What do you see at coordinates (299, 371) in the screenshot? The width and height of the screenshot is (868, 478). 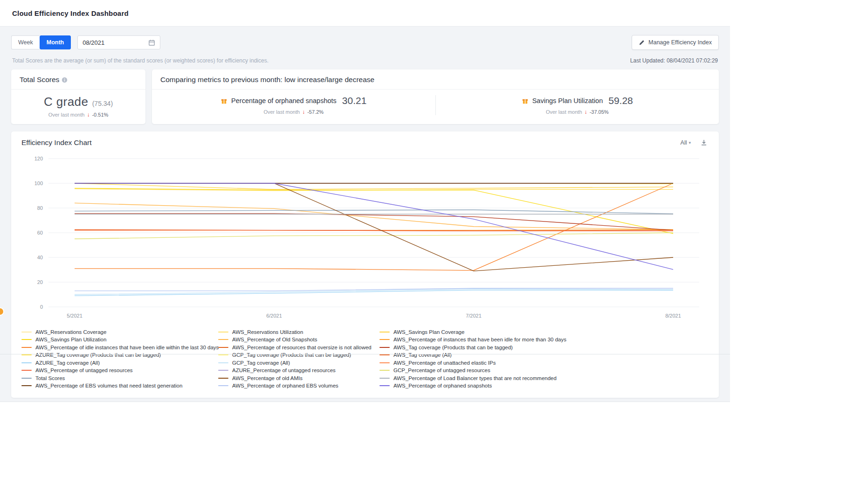 I see `legend-item: AZURE_Percentage of untagged resources` at bounding box center [299, 371].